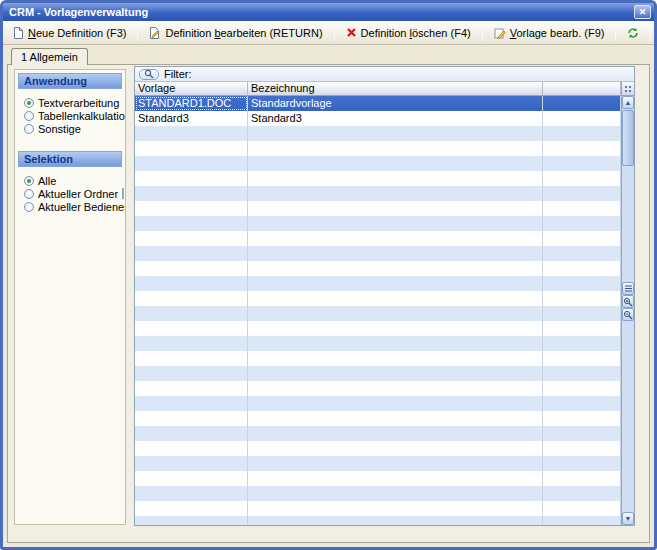 This screenshot has width=657, height=550. I want to click on close-button: ✕, so click(642, 12).